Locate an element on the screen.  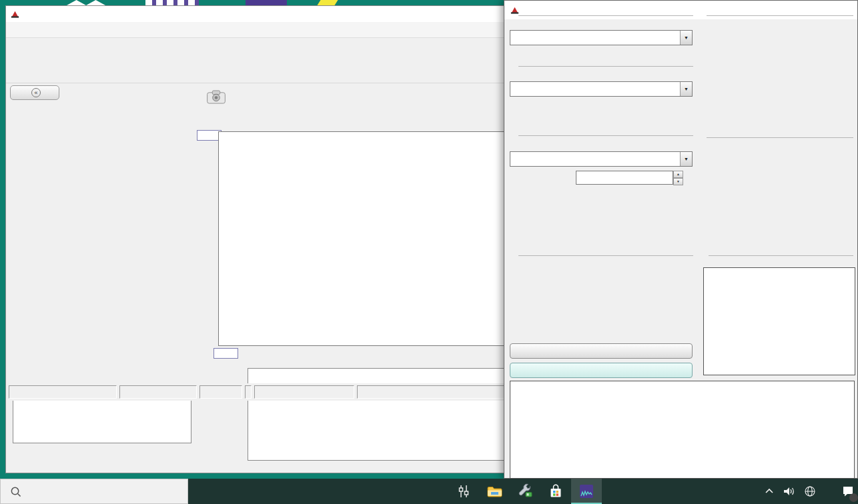
settings-sliders-icon is located at coordinates (464, 491).